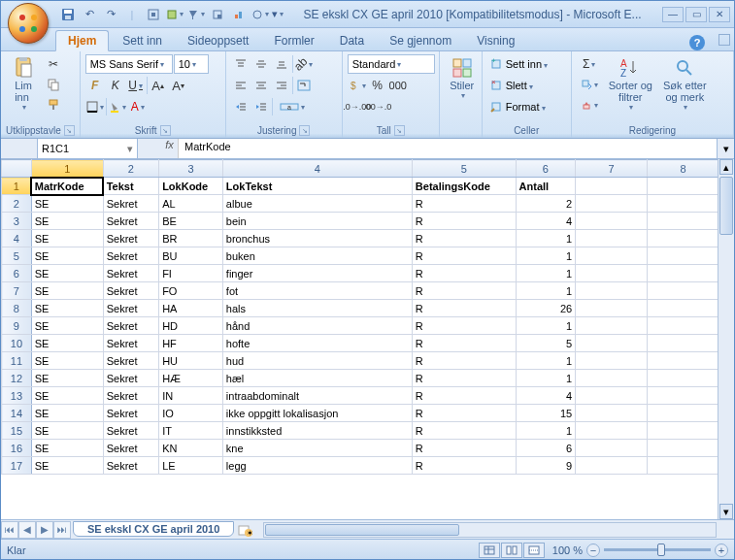 The height and width of the screenshot is (560, 735). I want to click on cell: BR, so click(191, 239).